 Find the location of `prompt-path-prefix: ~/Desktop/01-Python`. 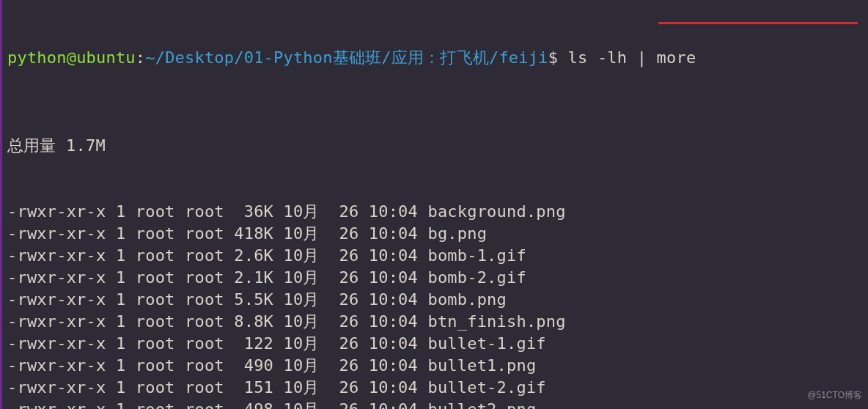

prompt-path-prefix: ~/Desktop/01-Python is located at coordinates (239, 57).